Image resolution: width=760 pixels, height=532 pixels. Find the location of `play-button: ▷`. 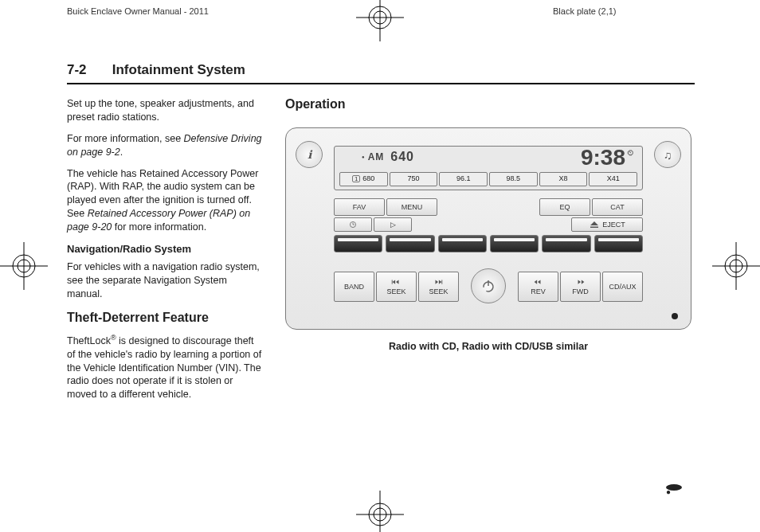

play-button: ▷ is located at coordinates (393, 225).